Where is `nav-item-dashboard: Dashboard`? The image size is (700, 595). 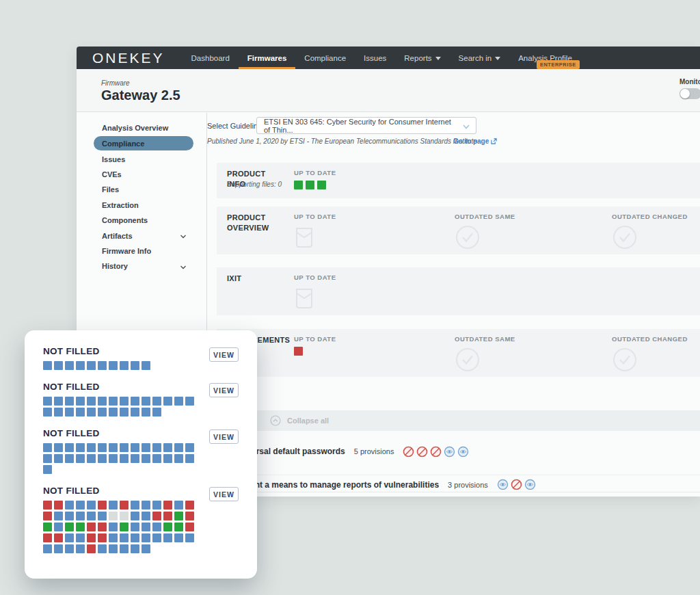 nav-item-dashboard: Dashboard is located at coordinates (211, 57).